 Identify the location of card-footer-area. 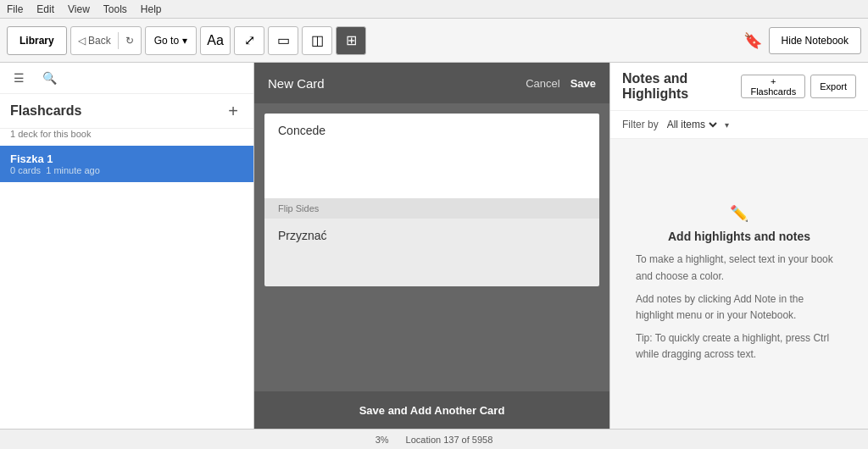
(432, 334).